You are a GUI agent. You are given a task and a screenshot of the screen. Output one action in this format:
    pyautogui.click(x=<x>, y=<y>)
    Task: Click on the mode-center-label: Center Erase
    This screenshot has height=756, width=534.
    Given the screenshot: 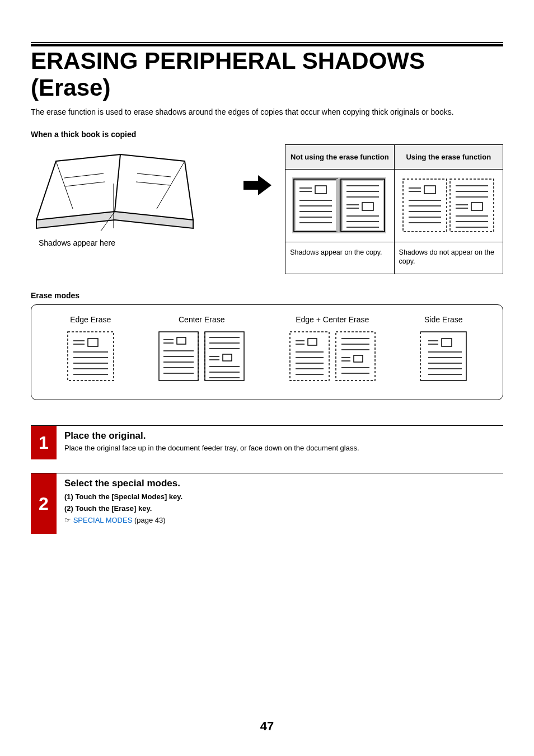 What is the action you would take?
    pyautogui.click(x=202, y=320)
    